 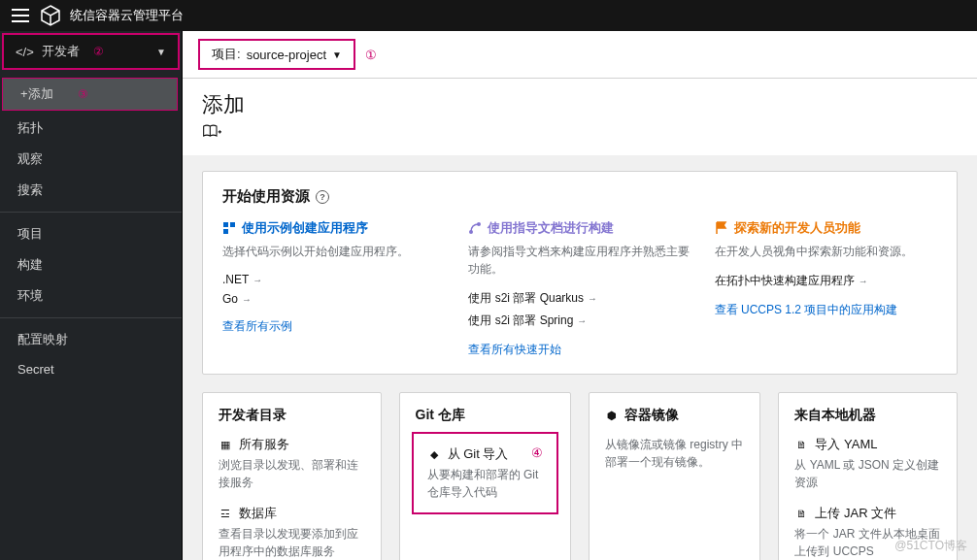 I want to click on file-icon: 🗎, so click(x=801, y=445).